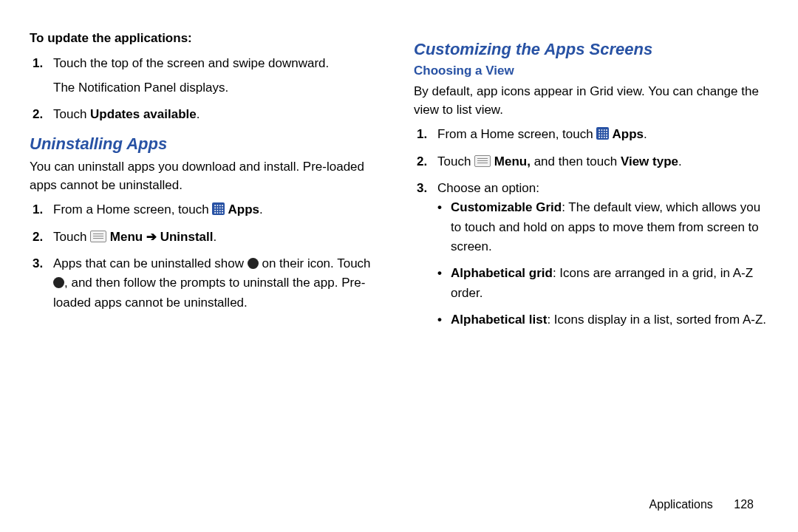  What do you see at coordinates (219, 89) in the screenshot?
I see `update-step-1b: The Notification Panel displays.` at bounding box center [219, 89].